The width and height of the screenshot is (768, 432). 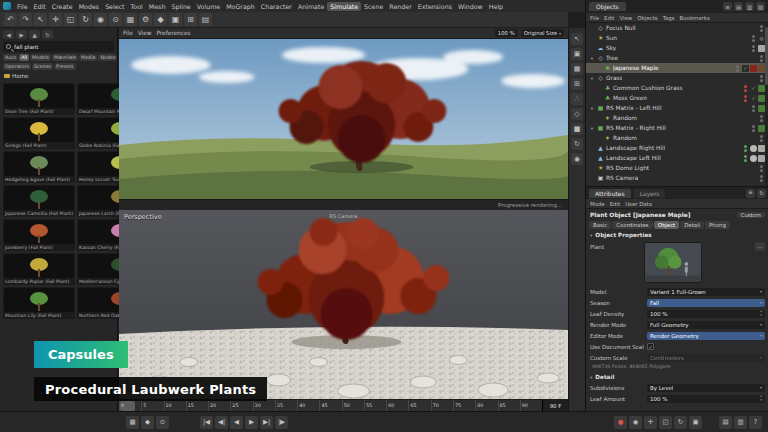 What do you see at coordinates (240, 6) in the screenshot?
I see `menu-mograph: MoGraph` at bounding box center [240, 6].